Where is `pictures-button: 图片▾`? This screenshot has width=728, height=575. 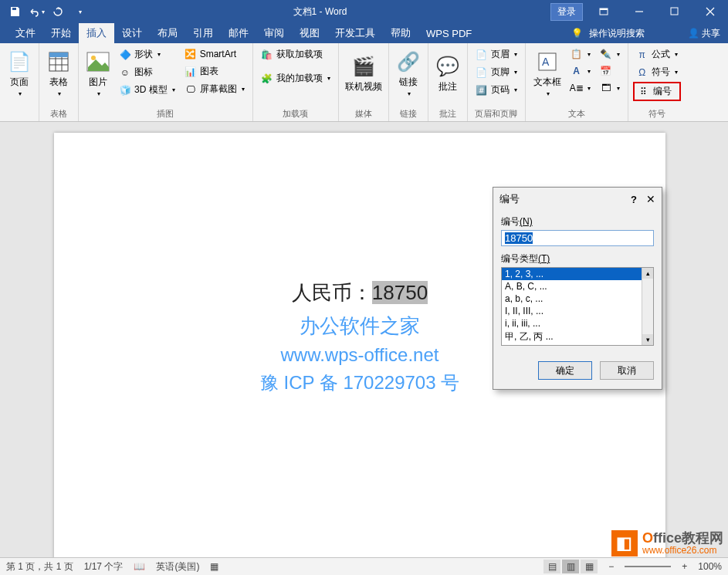 pictures-button: 图片▾ is located at coordinates (98, 73).